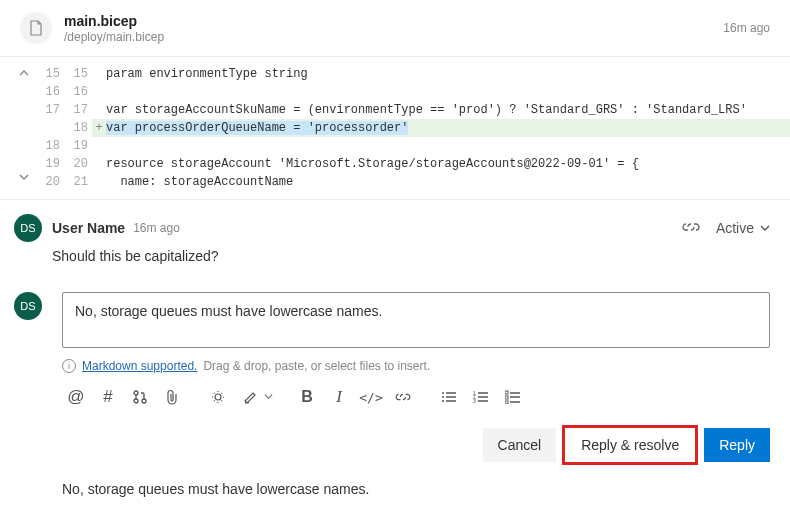 Image resolution: width=790 pixels, height=528 pixels. What do you see at coordinates (413, 128) in the screenshot?
I see `diff-row: 18+var processOrderQueueName = 'processo…` at bounding box center [413, 128].